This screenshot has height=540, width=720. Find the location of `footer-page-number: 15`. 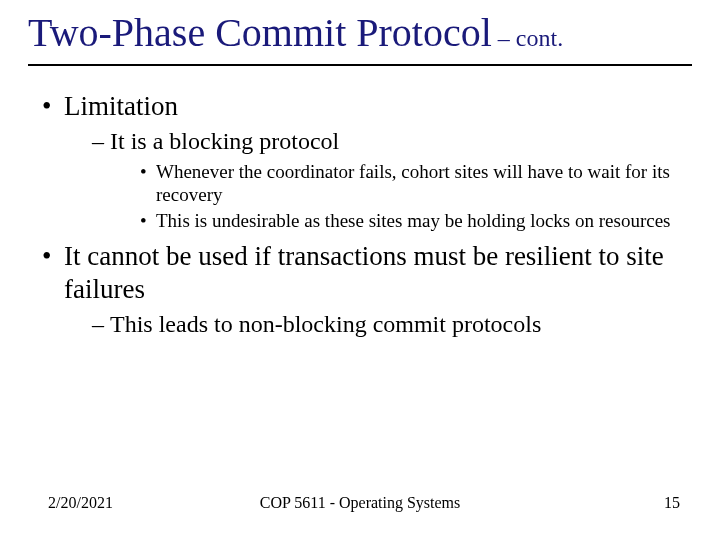

footer-page-number: 15 is located at coordinates (672, 503).